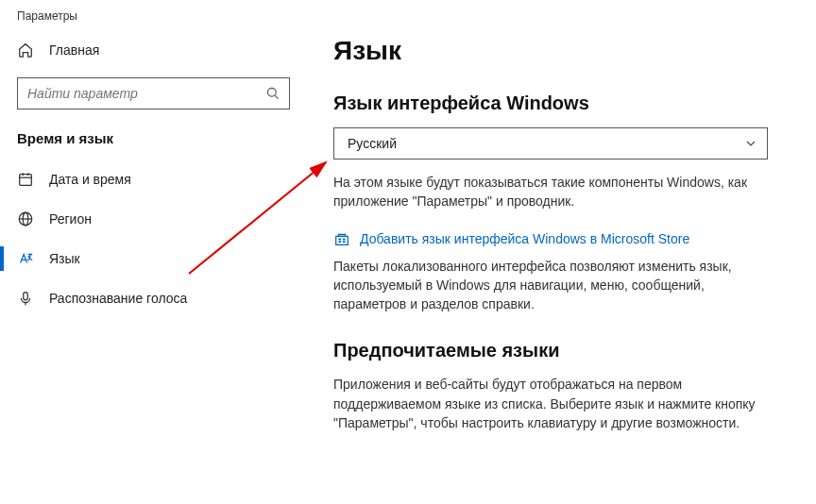 The height and width of the screenshot is (504, 816). What do you see at coordinates (153, 93) in the screenshot?
I see `search-box` at bounding box center [153, 93].